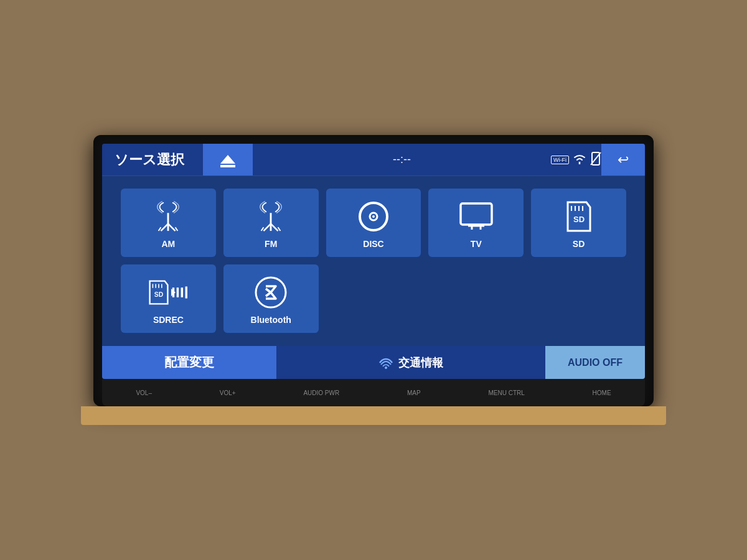 Image resolution: width=747 pixels, height=560 pixels. I want to click on tv-icon, so click(476, 217).